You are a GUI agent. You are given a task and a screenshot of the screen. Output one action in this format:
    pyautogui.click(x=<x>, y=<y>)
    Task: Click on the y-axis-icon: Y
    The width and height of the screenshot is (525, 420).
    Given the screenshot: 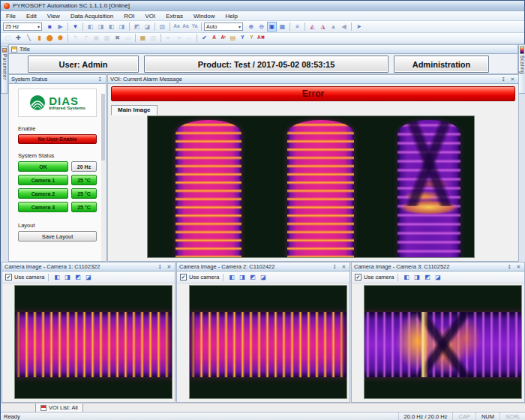 What is the action you would take?
    pyautogui.click(x=243, y=38)
    